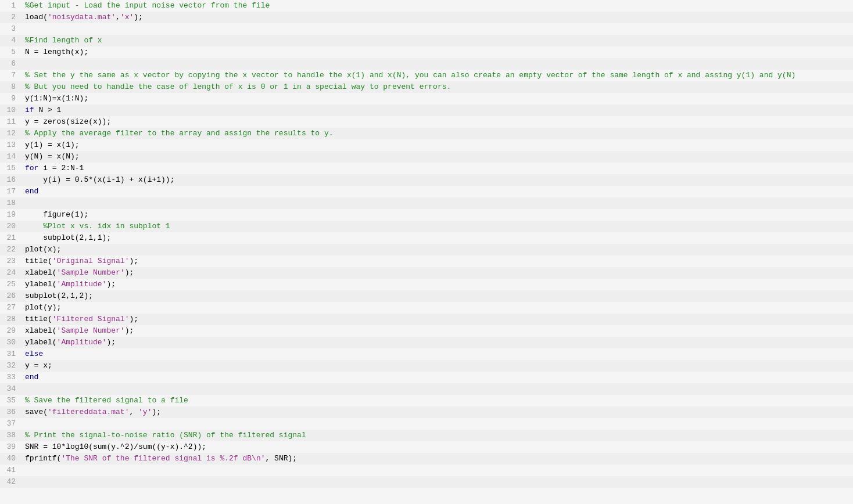  Describe the element at coordinates (10, 180) in the screenshot. I see `line-number: 16` at that location.